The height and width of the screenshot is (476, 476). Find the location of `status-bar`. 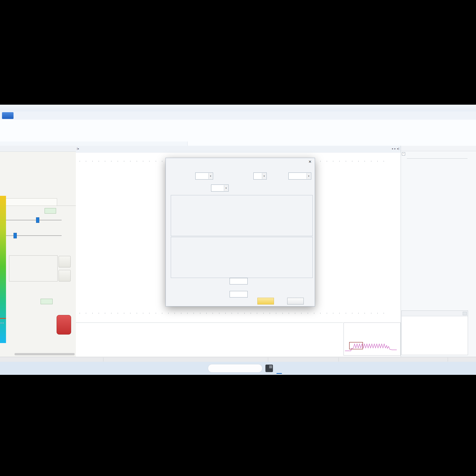

status-bar is located at coordinates (238, 359).